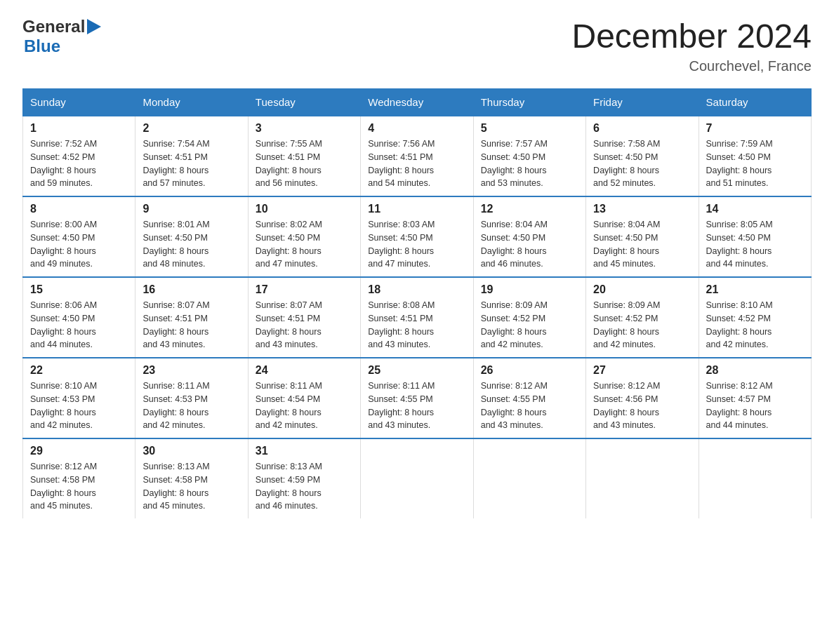  Describe the element at coordinates (755, 405) in the screenshot. I see `day-info: Sunrise: 8:12 AMSunset: 4:57 PMDaylight:…` at that location.